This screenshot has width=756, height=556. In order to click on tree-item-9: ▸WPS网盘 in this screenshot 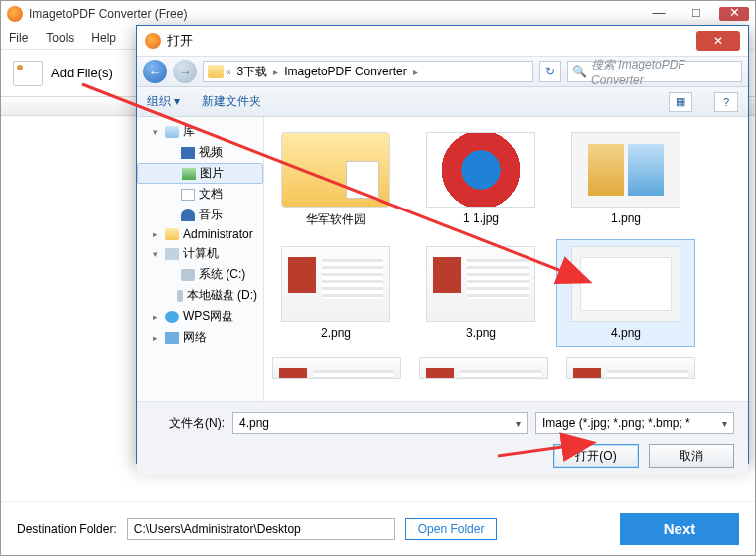, I will do `click(201, 316)`.